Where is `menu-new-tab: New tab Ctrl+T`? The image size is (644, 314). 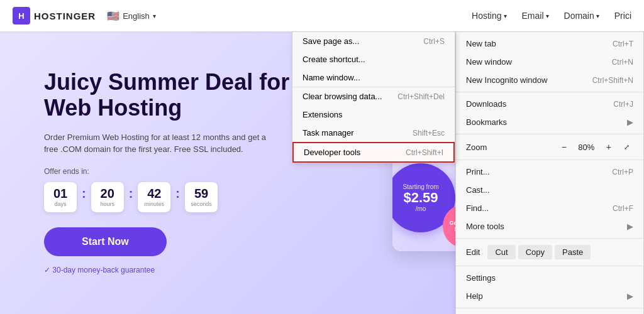
menu-new-tab: New tab Ctrl+T is located at coordinates (550, 44).